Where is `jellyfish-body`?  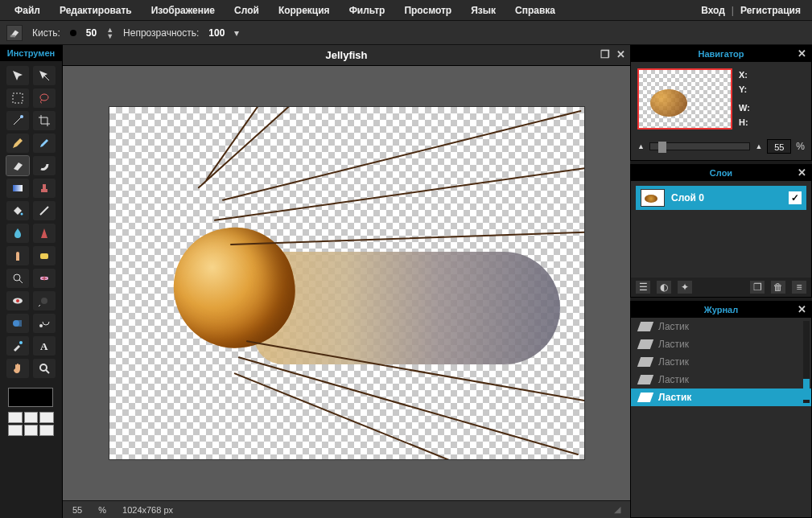
jellyfish-body is located at coordinates (407, 308).